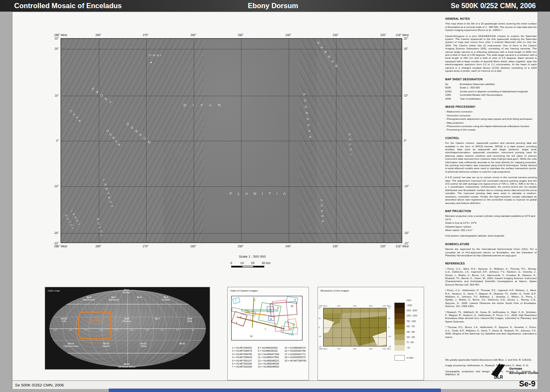 This screenshot has height=392, width=550. What do you see at coordinates (64, 320) in the screenshot?
I see `index-quad-label-se-10: Se-10Aziz` at bounding box center [64, 320].